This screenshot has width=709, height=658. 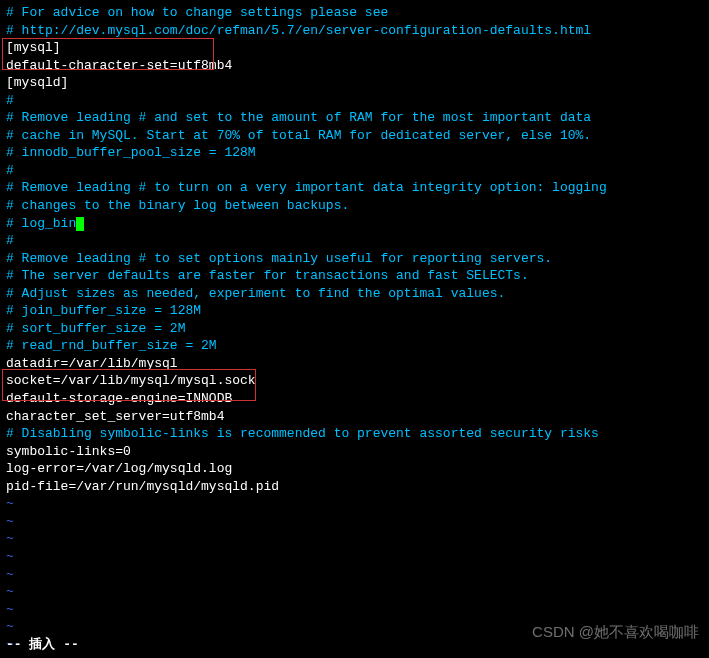 What do you see at coordinates (354, 13) in the screenshot?
I see `code-line: # For advice on how to change settings p…` at bounding box center [354, 13].